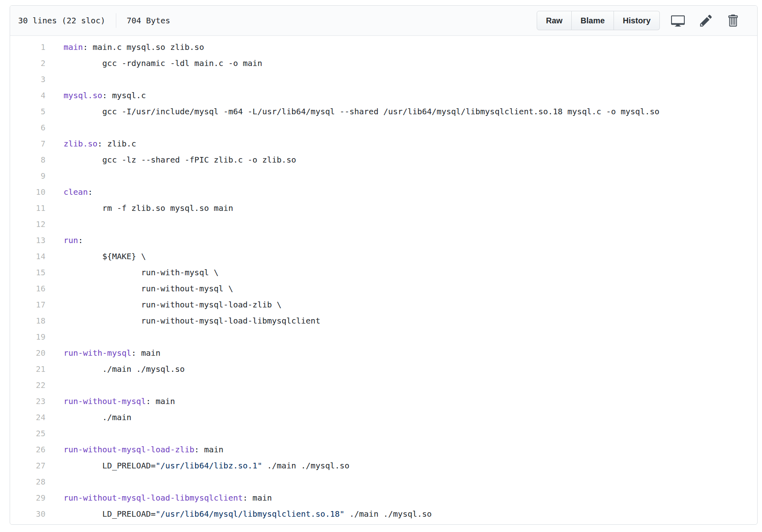 The width and height of the screenshot is (762, 532). Describe the element at coordinates (28, 144) in the screenshot. I see `line-number: 7` at that location.